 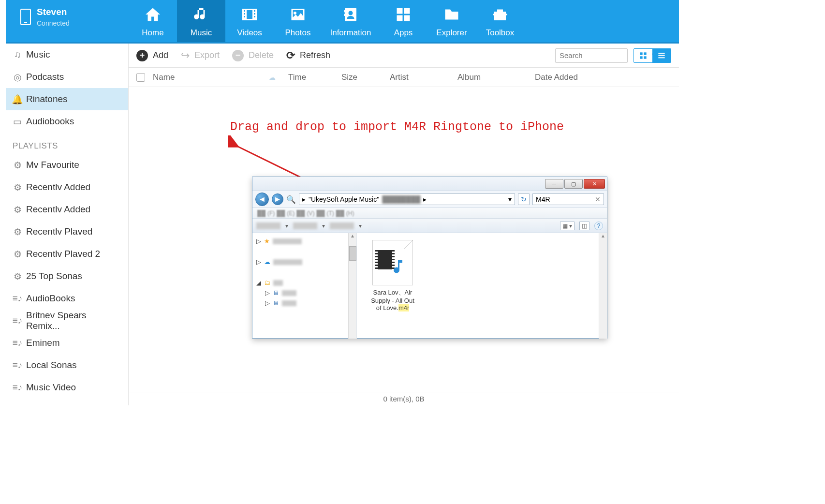 What do you see at coordinates (141, 77) in the screenshot?
I see `select-all-checkbox` at bounding box center [141, 77].